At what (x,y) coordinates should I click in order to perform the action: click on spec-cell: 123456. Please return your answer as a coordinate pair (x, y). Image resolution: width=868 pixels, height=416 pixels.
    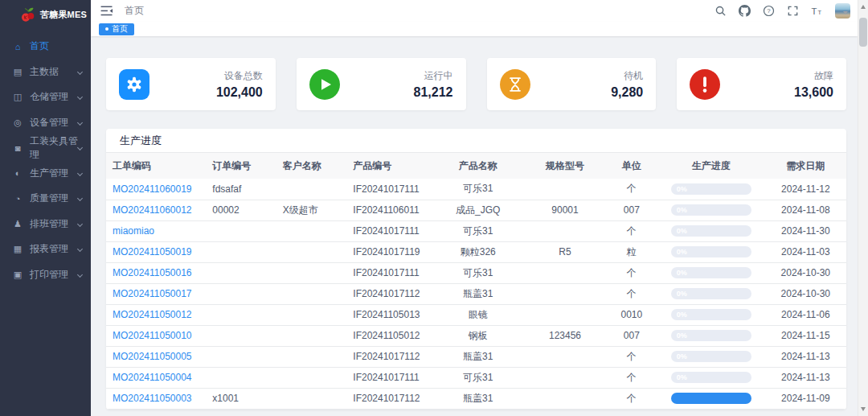
    Looking at the image, I should click on (564, 336).